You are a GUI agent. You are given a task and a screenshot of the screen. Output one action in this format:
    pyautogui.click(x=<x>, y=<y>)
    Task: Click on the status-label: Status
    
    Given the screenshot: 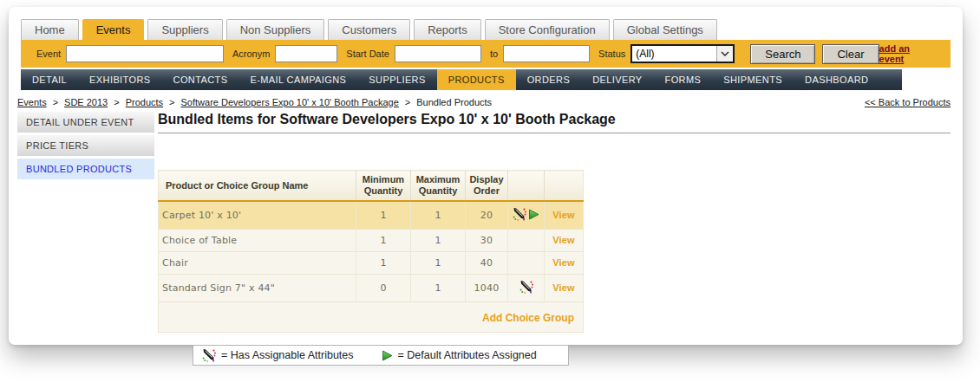 What is the action you would take?
    pyautogui.click(x=612, y=54)
    